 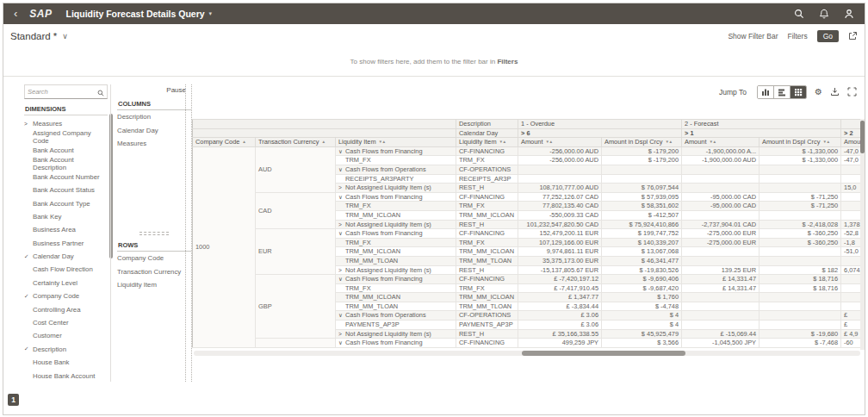 I want to click on drill-state-cell: > 6, so click(x=600, y=133).